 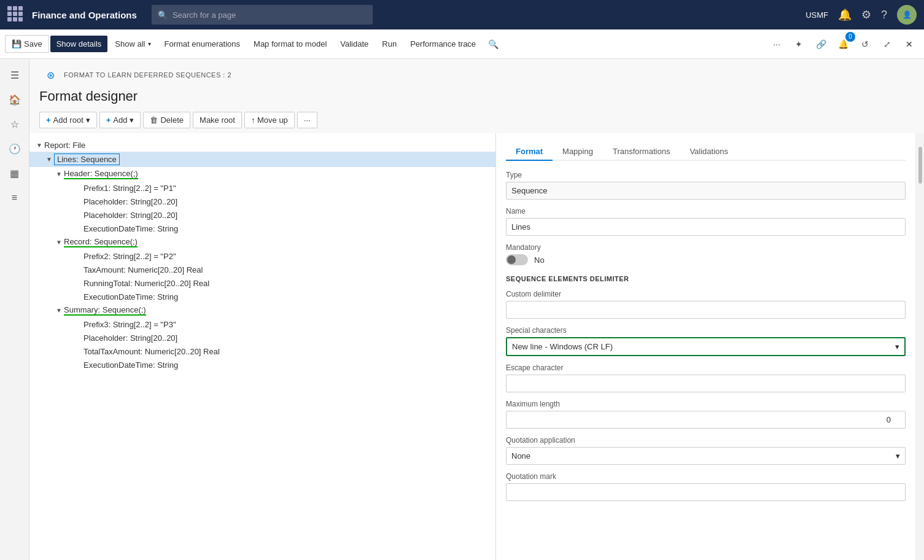 I want to click on tree-label-prefix3: Prefix3: String[2..2] = "P3", so click(x=130, y=324).